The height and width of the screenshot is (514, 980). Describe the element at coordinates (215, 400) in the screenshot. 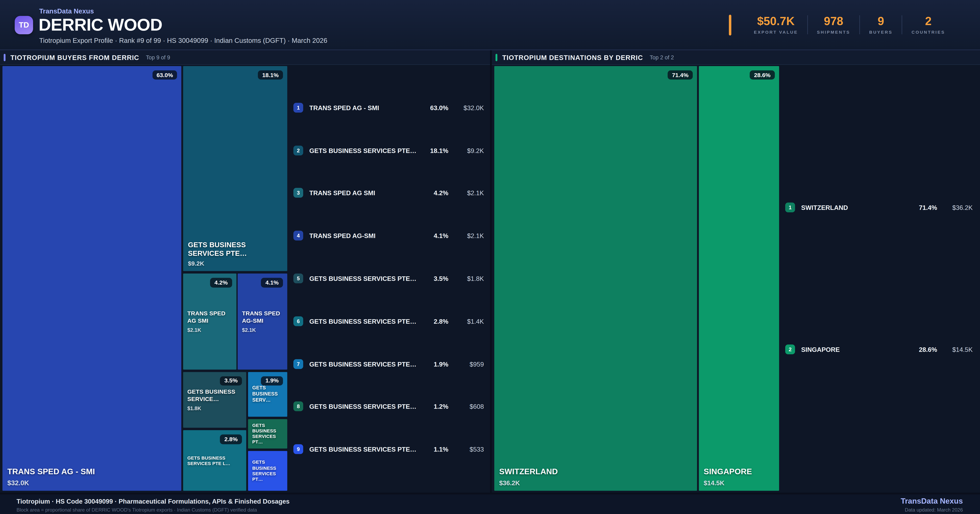

I see `treemap-block-buyer-5: 3.5%GETS BUSINESS SERVICE…$1.8K` at that location.